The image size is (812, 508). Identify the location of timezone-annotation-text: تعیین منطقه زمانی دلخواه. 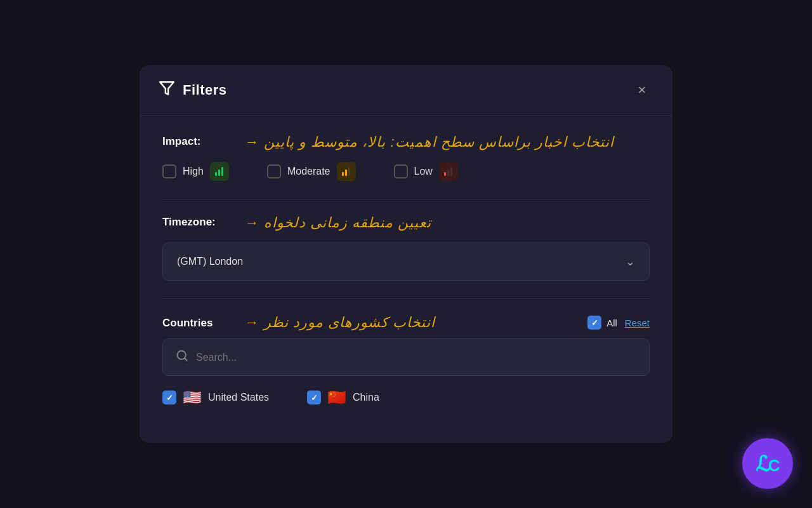
(348, 223).